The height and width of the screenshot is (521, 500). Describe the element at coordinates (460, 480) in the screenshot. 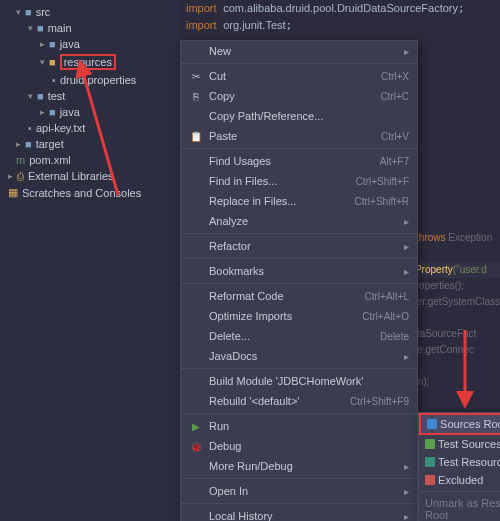

I see `submenu-excluded: Excluded` at that location.